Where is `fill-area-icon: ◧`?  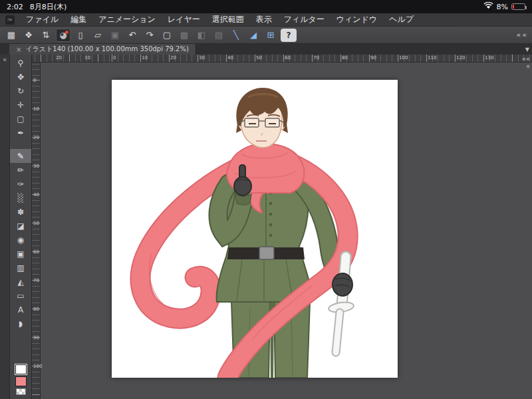 fill-area-icon: ◧ is located at coordinates (201, 35).